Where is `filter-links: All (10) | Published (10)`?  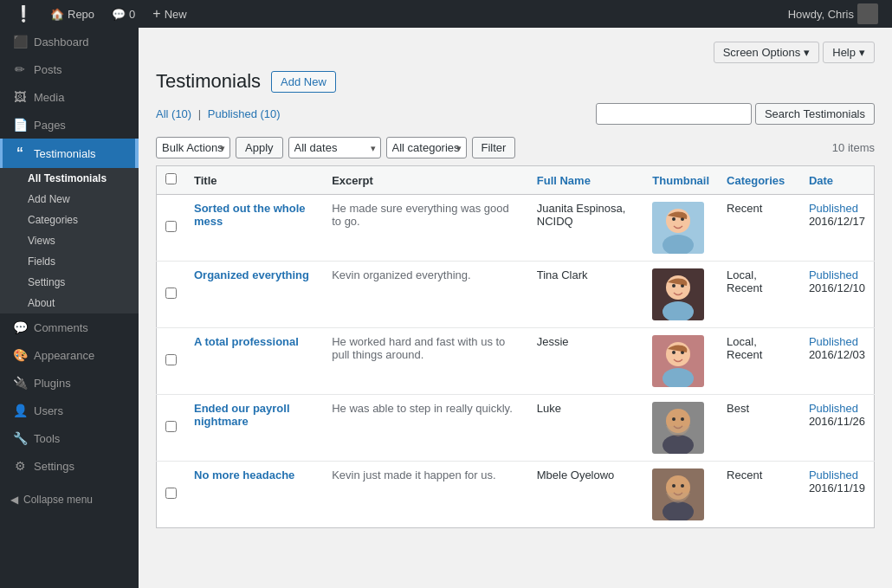
filter-links: All (10) | Published (10) is located at coordinates (218, 114).